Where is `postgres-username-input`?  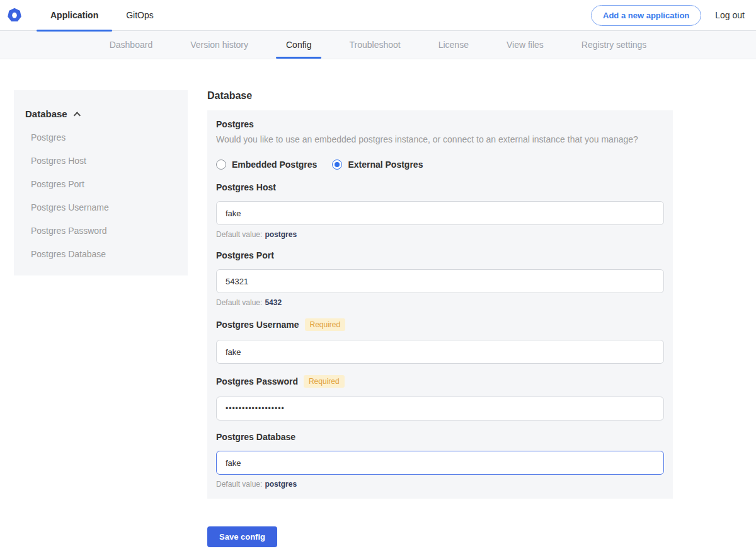 postgres-username-input is located at coordinates (440, 352).